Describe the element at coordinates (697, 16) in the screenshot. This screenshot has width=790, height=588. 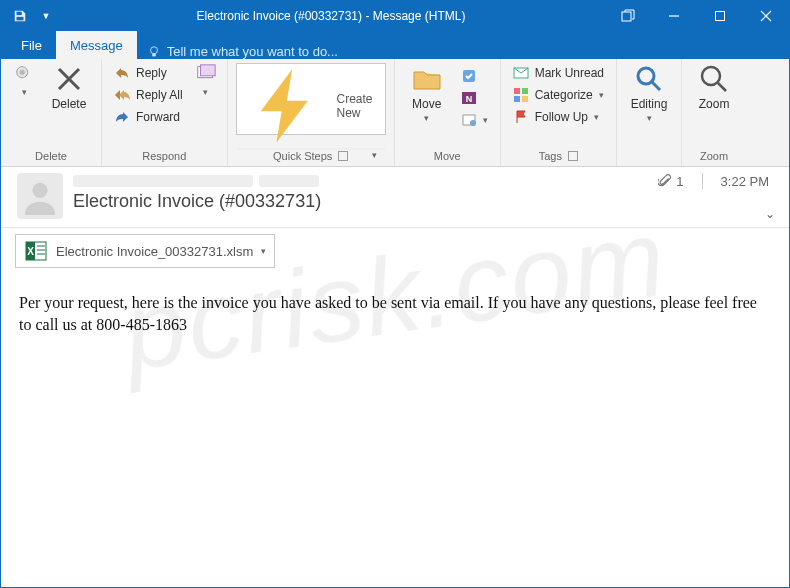
I see `window-controls` at that location.